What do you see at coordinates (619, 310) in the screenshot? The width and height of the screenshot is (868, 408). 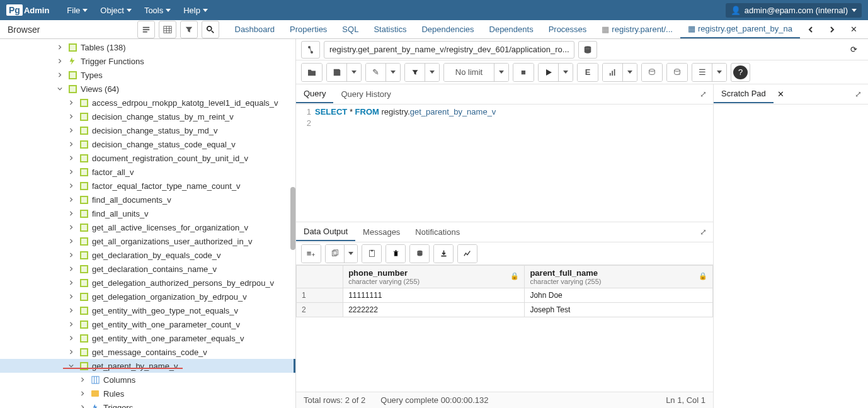 I see `cell-name: Joseph Test` at bounding box center [619, 310].